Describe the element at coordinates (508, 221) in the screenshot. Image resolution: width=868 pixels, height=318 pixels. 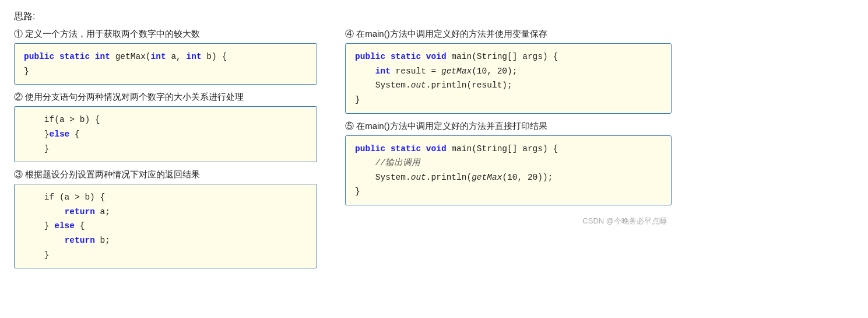
I see `watermark: CSDN @今晚务必早点睡` at that location.